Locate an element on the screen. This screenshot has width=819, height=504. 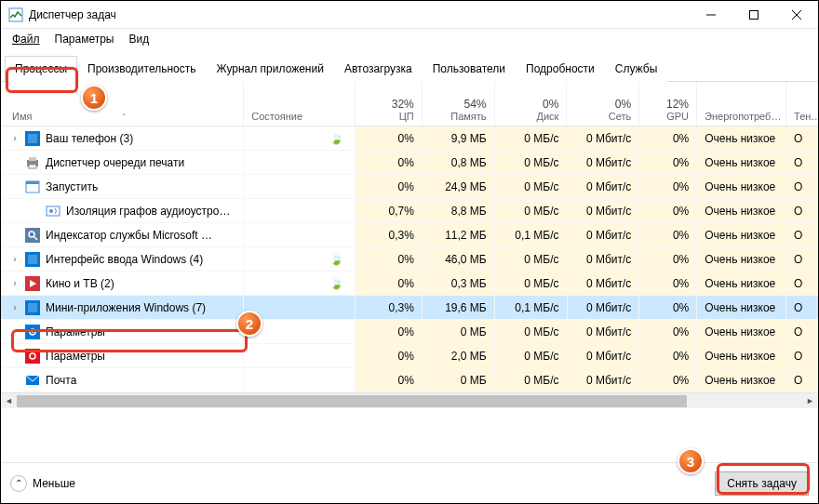
process-name: Диспетчер очереди печати is located at coordinates (115, 163).